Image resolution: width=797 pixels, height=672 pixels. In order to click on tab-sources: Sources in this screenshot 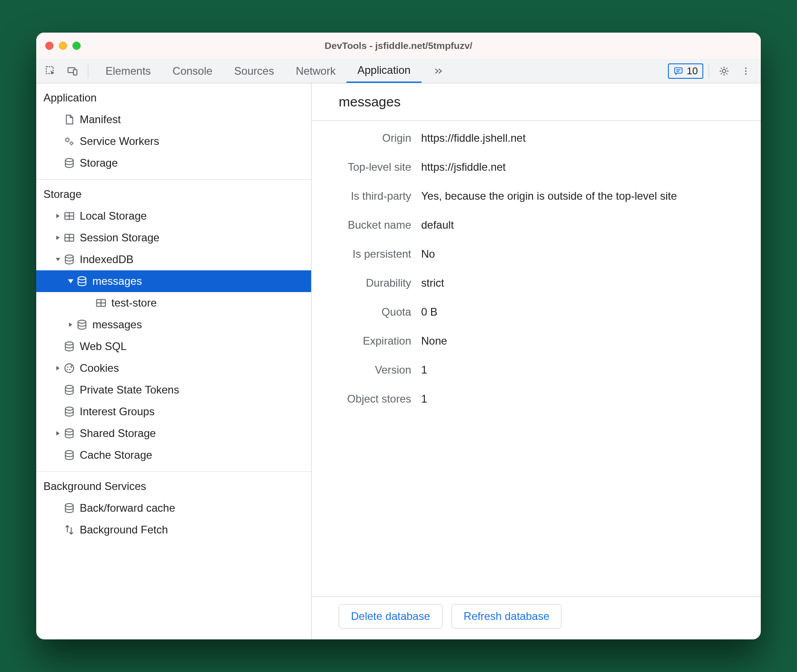, I will do `click(254, 71)`.